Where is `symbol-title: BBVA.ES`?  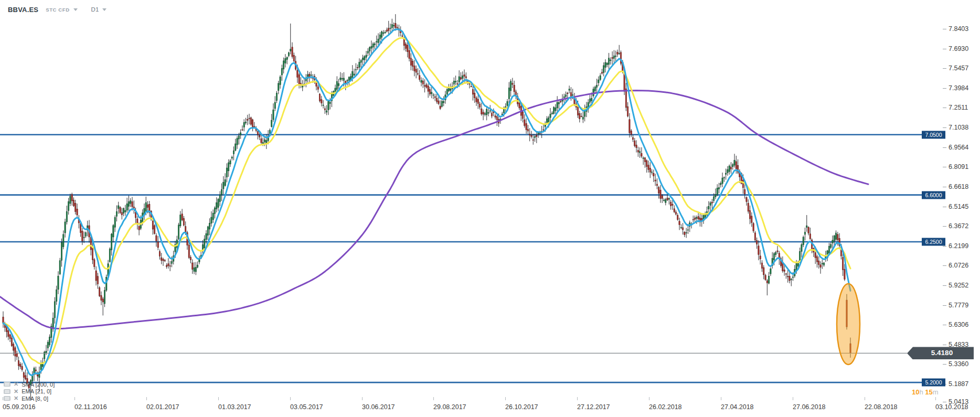
symbol-title: BBVA.ES is located at coordinates (23, 9).